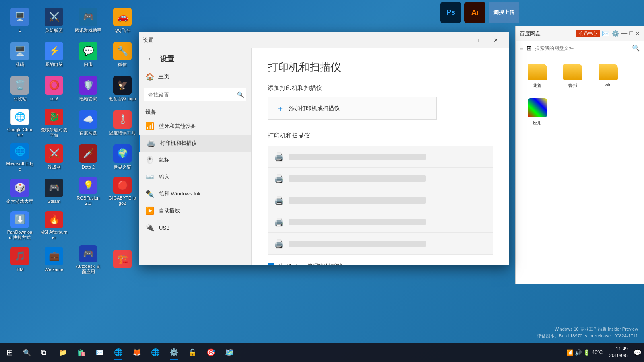 The image size is (644, 362). Describe the element at coordinates (118, 352) in the screenshot. I see `taskbar-chrome: 🌐` at that location.